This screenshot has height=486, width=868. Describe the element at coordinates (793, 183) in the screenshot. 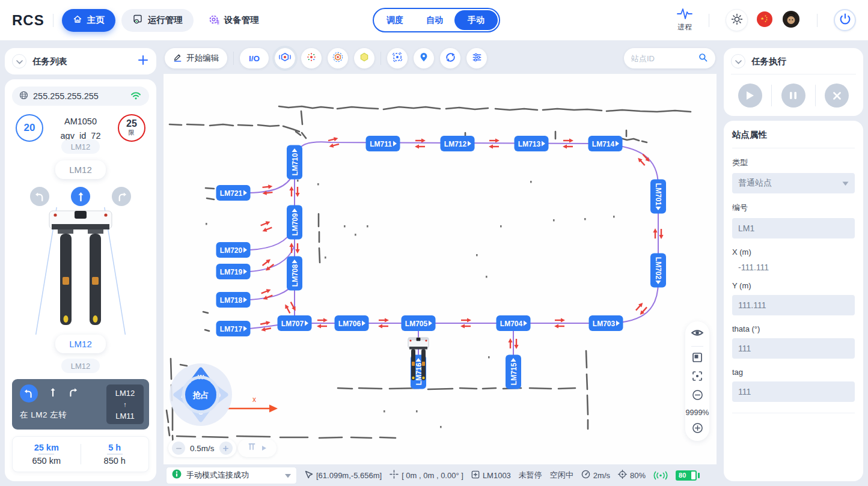

I see `type-select: 普通站点` at that location.